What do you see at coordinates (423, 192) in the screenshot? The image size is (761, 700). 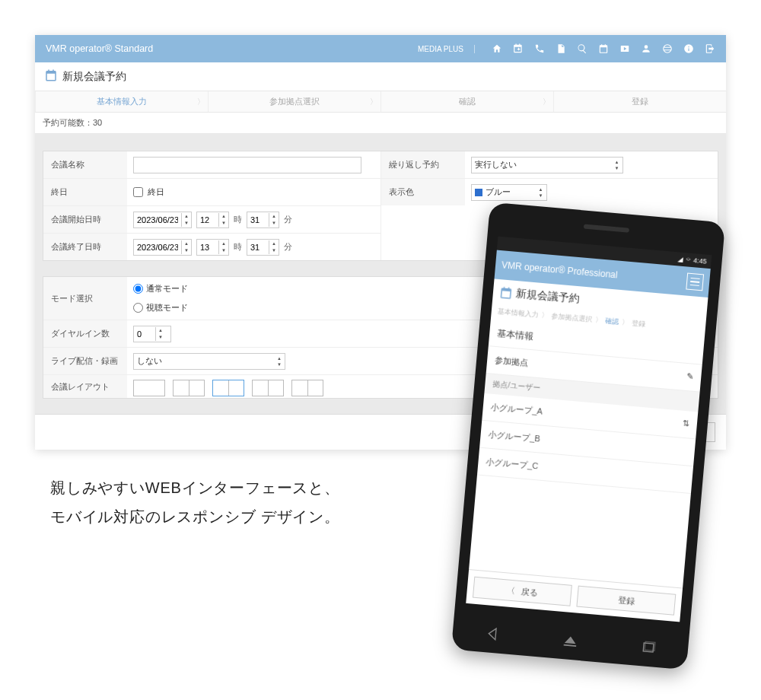 I see `label-color: 表示色` at bounding box center [423, 192].